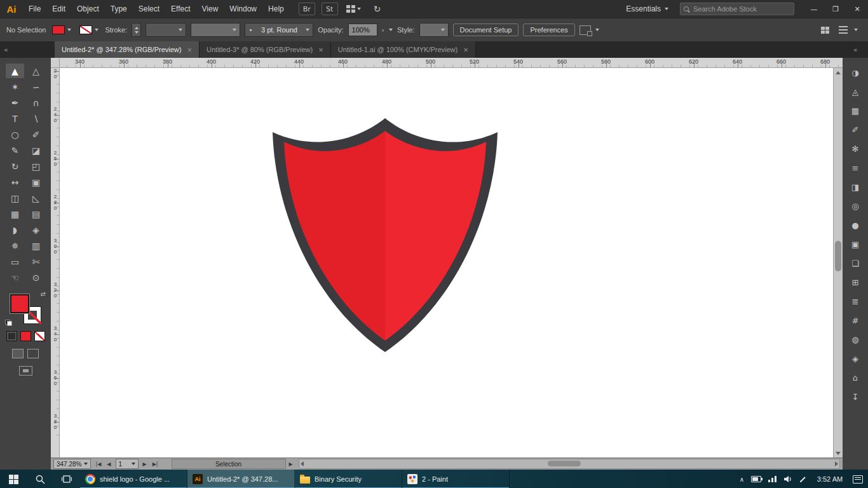 This screenshot has width=868, height=488. What do you see at coordinates (241, 479) in the screenshot?
I see `taskbar-app-button: Untitled-2* @ 347.28...` at bounding box center [241, 479].